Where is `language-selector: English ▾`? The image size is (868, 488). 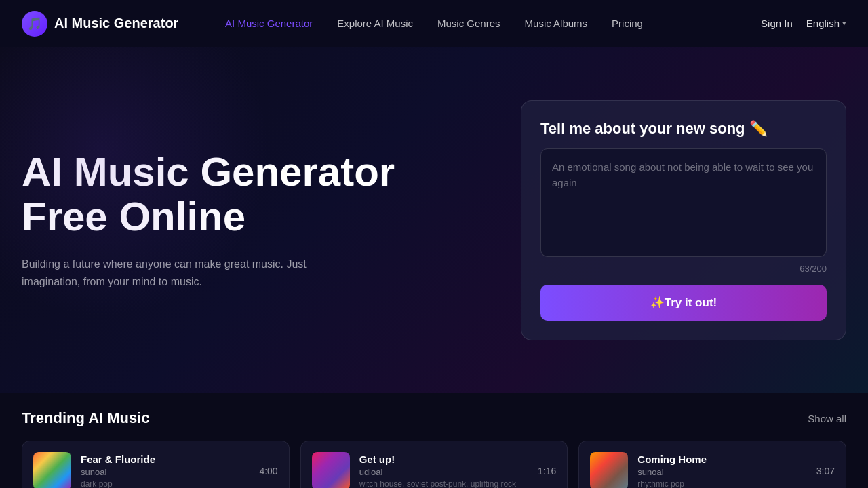 language-selector: English ▾ is located at coordinates (826, 23).